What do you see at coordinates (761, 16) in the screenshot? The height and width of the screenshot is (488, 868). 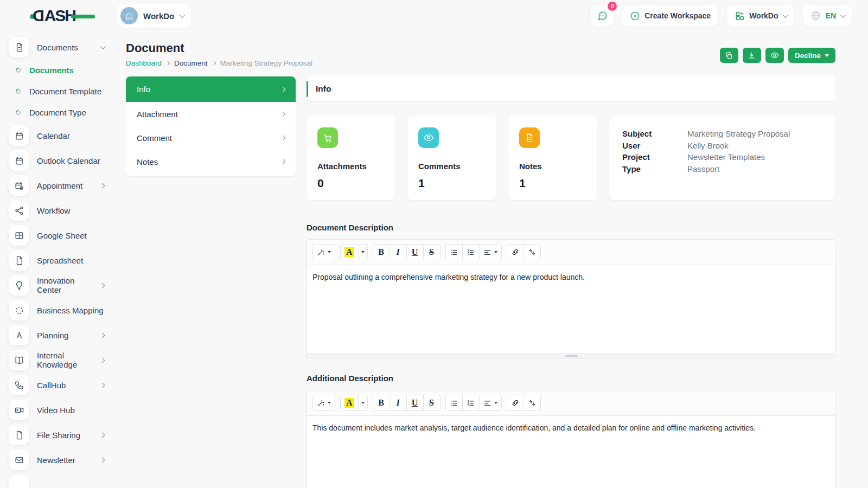 I see `workdo-menu-button: WorkDo` at bounding box center [761, 16].